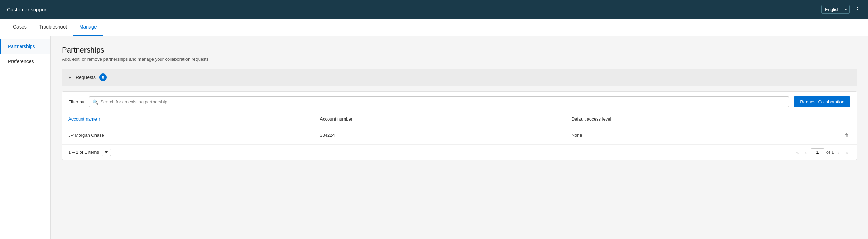 This screenshot has height=239, width=868. Describe the element at coordinates (460, 119) in the screenshot. I see `table-header: Account name ↑ Account number Default ac…` at that location.